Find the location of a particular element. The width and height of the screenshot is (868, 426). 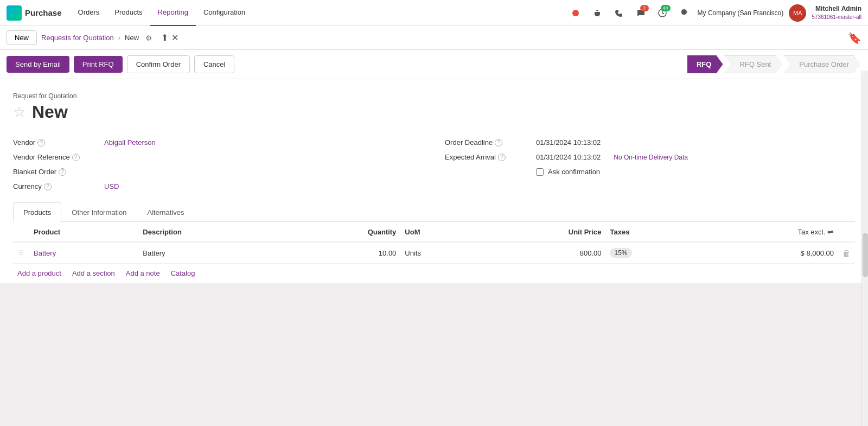

nav-products: Products is located at coordinates (128, 13).